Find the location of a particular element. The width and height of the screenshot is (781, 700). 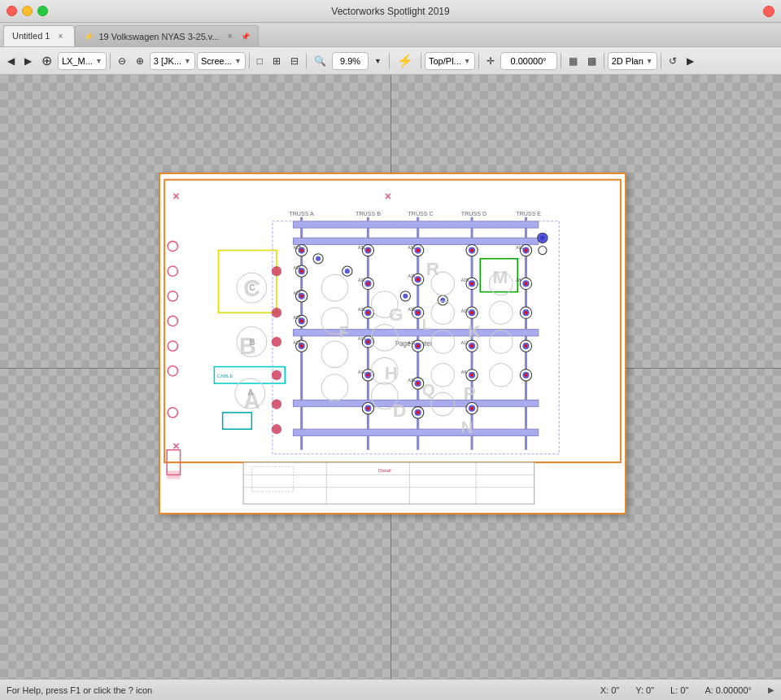

svg-text: M is located at coordinates (501, 277).